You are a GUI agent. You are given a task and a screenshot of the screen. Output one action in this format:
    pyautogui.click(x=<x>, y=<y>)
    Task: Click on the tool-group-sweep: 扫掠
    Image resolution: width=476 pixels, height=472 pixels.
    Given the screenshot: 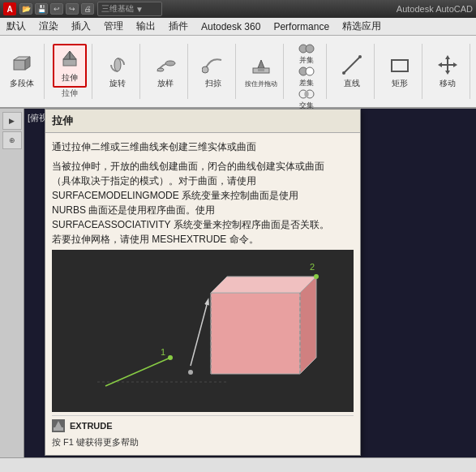 What is the action you would take?
    pyautogui.click(x=216, y=71)
    